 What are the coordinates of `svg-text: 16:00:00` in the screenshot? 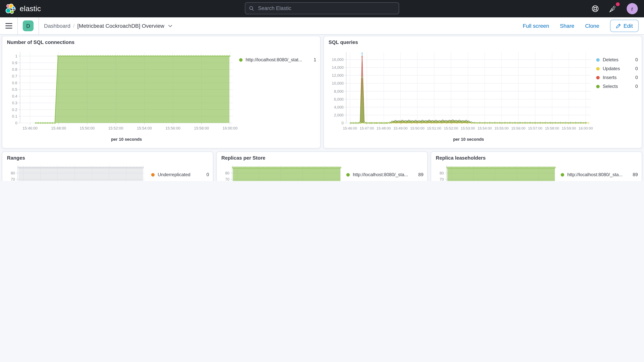 It's located at (586, 128).